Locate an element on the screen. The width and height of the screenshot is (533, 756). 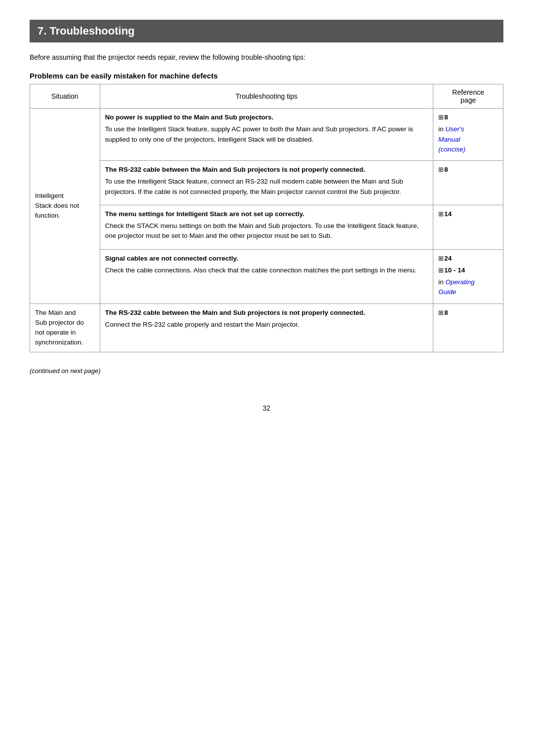
ref-icon-4a: 24 is located at coordinates (468, 259).